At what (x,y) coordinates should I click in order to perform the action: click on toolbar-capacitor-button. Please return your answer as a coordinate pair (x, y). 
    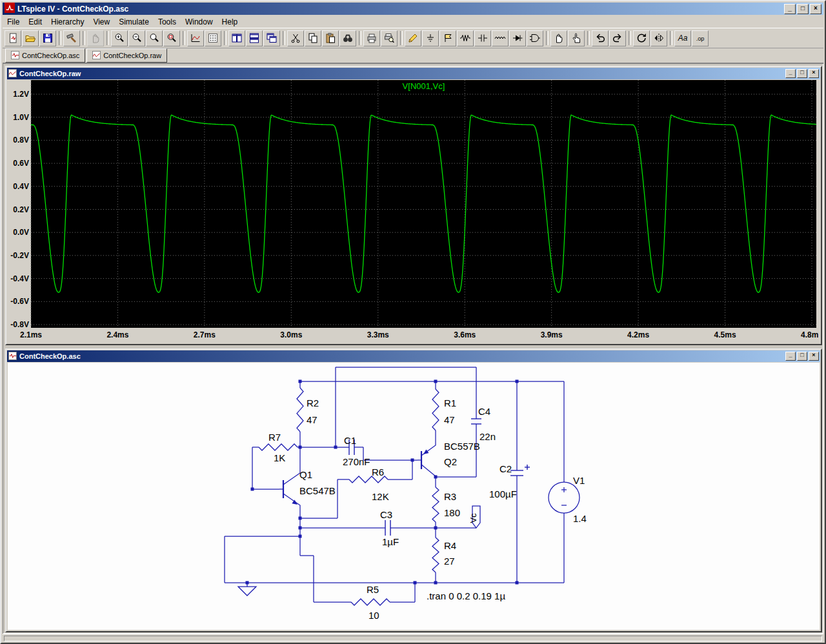
    Looking at the image, I should click on (483, 39).